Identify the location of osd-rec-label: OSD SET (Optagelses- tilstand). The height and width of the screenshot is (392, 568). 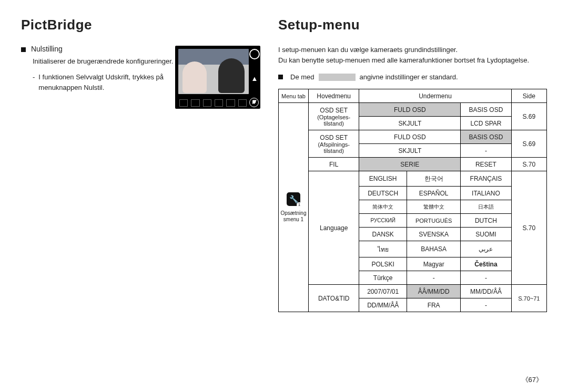
(334, 117).